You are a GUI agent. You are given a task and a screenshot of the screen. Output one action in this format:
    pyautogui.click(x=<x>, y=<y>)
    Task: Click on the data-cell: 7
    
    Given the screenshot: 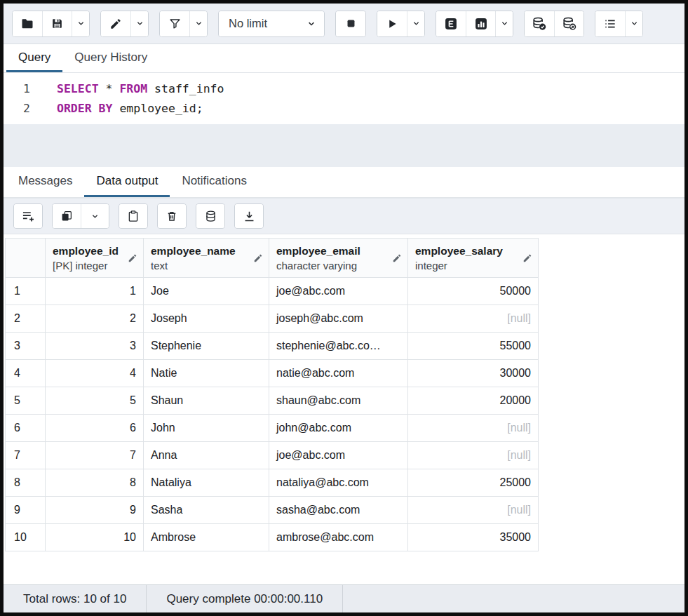 What is the action you would take?
    pyautogui.click(x=95, y=456)
    